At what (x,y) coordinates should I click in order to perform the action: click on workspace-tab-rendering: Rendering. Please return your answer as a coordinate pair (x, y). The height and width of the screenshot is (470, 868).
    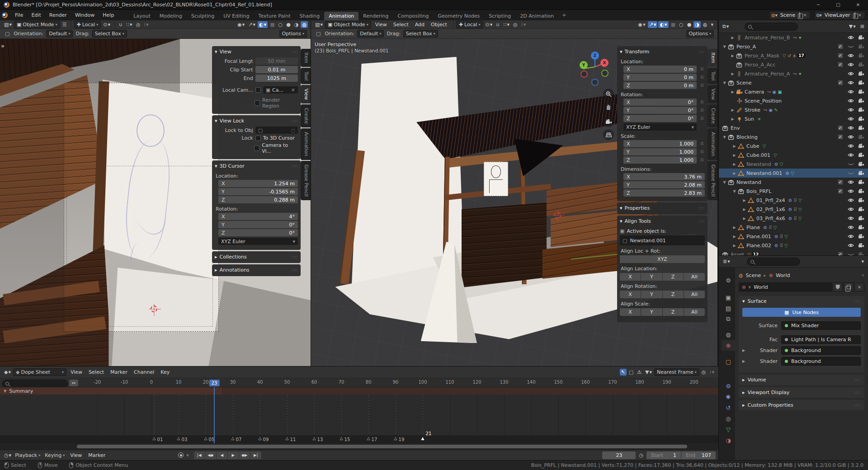
    Looking at the image, I should click on (376, 16).